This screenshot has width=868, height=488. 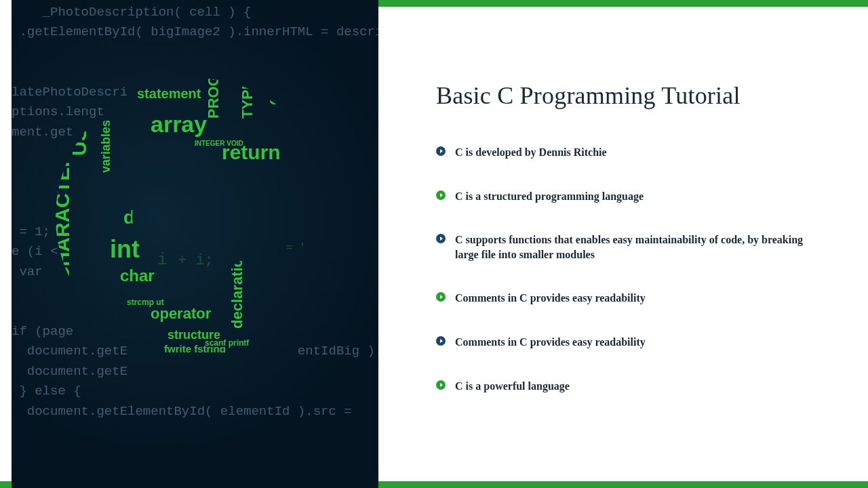 I want to click on list-item-text: C supports functions that enables easy m…, so click(x=635, y=247).